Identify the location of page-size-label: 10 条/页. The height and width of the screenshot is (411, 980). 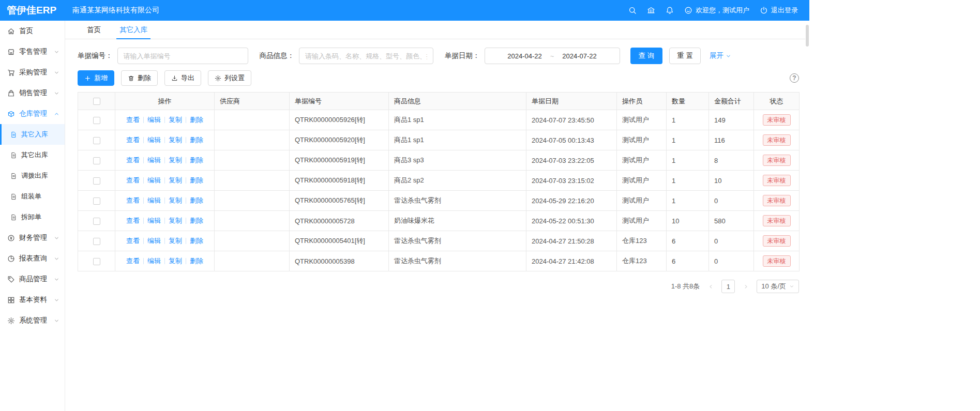
(774, 286).